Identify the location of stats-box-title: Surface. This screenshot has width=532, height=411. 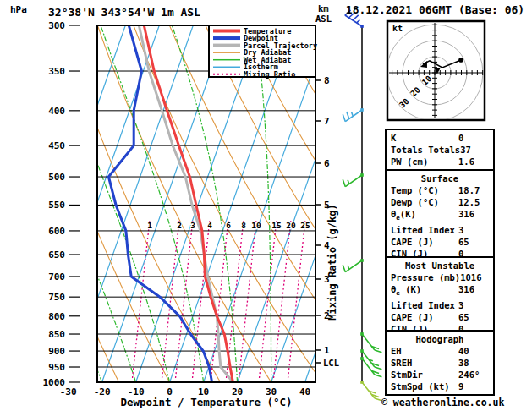
(440, 178).